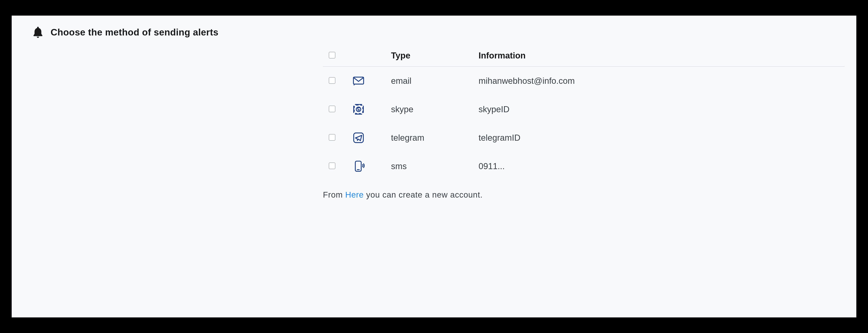 The height and width of the screenshot is (333, 868). I want to click on telegram-icon, so click(359, 138).